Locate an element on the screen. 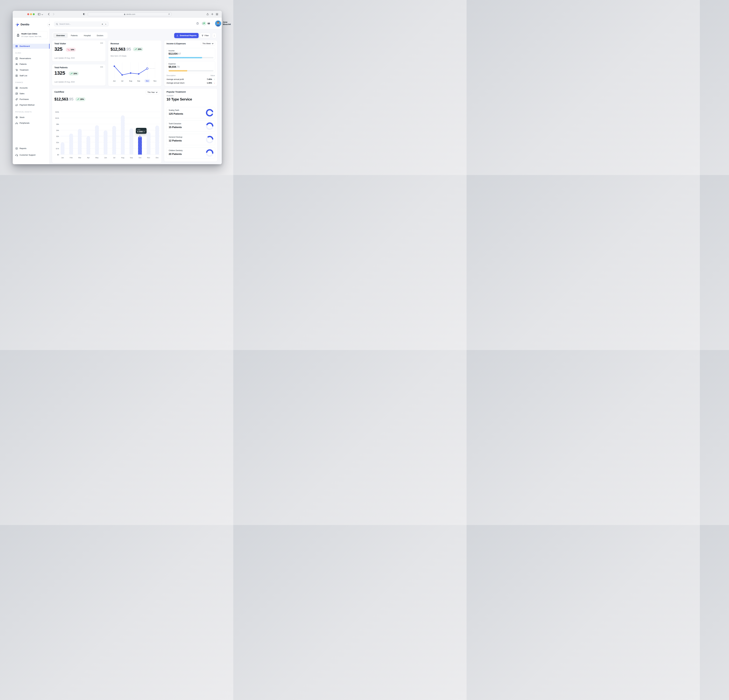 This screenshot has height=700, width=729. share-icon is located at coordinates (208, 14).